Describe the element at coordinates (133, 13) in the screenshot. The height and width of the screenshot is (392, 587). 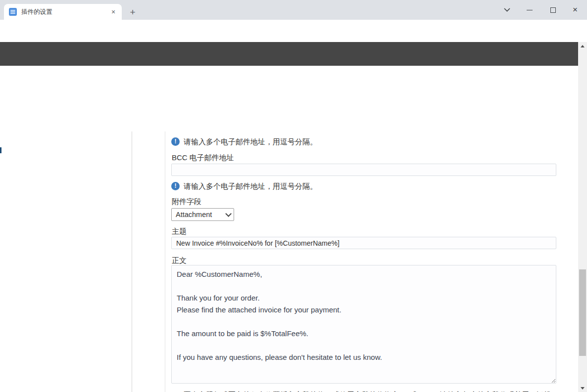
I see `new-tab-button: +` at that location.